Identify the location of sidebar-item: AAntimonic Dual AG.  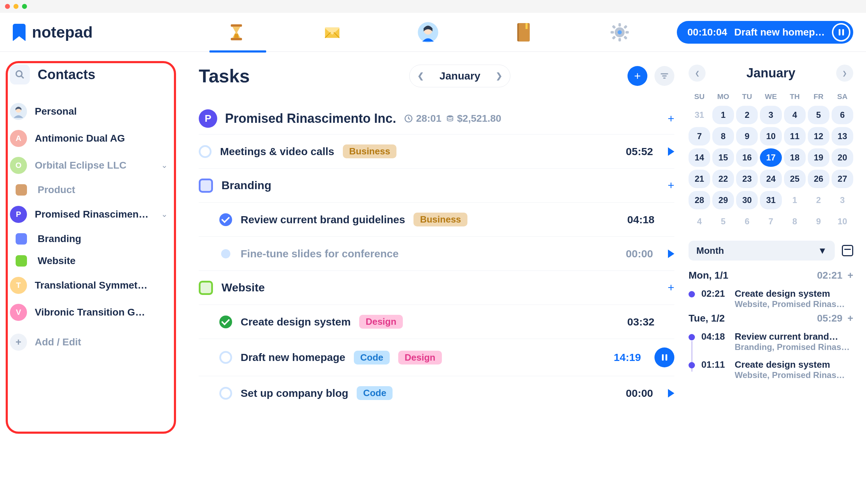
(89, 138).